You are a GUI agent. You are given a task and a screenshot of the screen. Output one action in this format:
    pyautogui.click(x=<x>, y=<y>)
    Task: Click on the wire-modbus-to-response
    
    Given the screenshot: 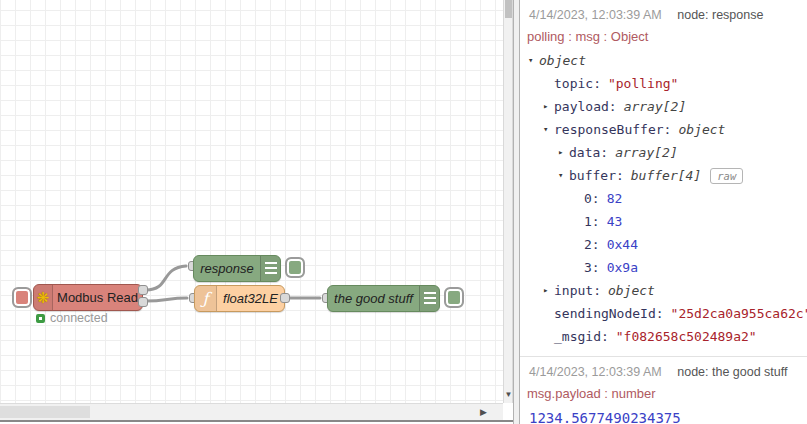 What is the action you would take?
    pyautogui.click(x=166, y=278)
    